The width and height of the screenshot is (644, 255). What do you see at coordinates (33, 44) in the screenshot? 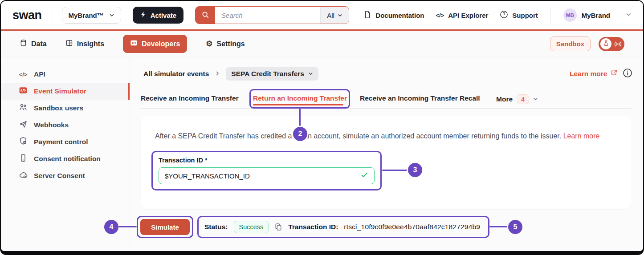
I see `nav-item-data: Data` at bounding box center [33, 44].